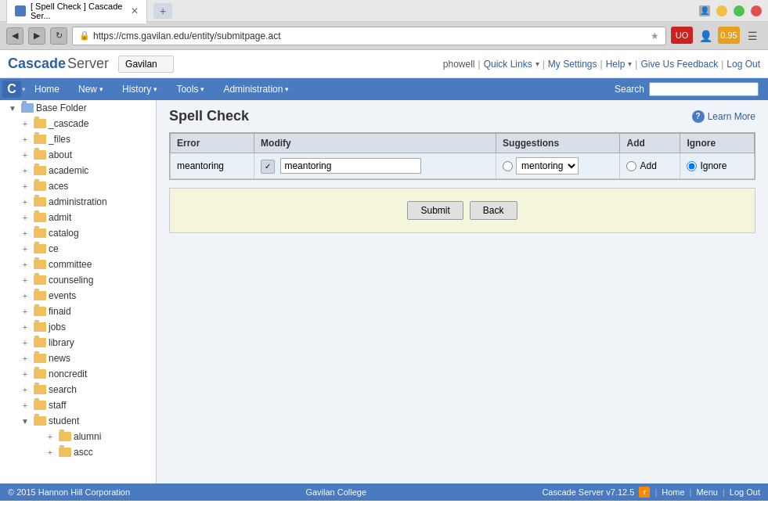 This screenshot has width=768, height=532. Describe the element at coordinates (713, 166) in the screenshot. I see `ignore-label: Ignore` at that location.